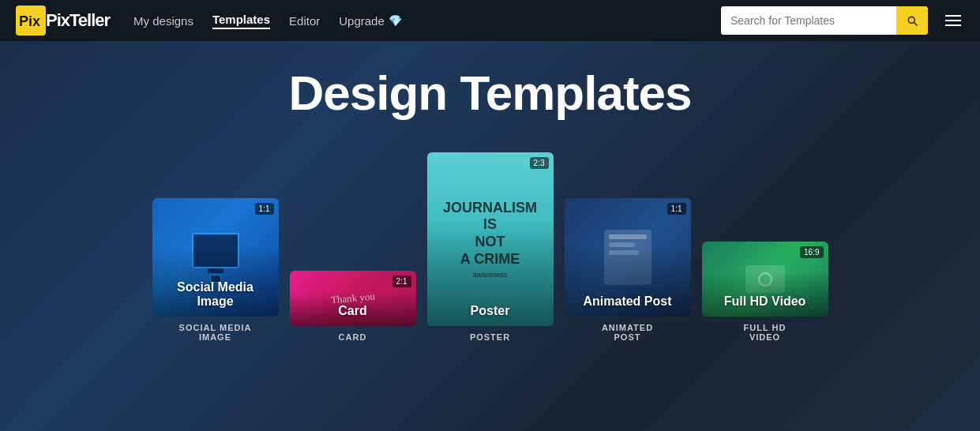 The image size is (980, 431). Describe the element at coordinates (353, 298) in the screenshot. I see `card-thumb-card: Thank you 2:1 Card` at that location.